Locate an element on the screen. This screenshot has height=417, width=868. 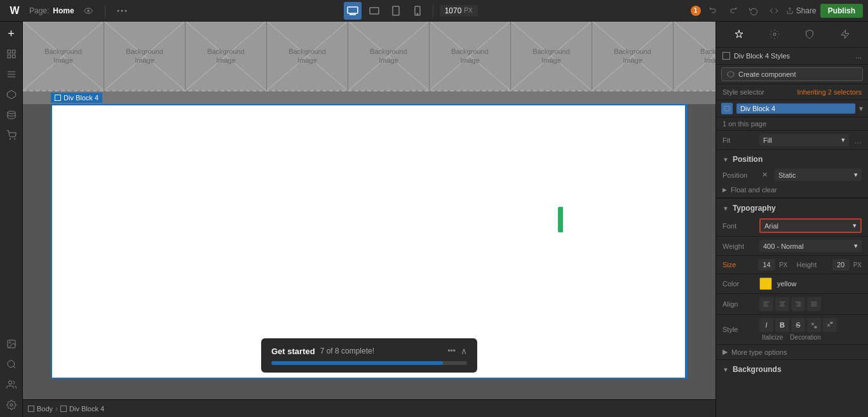
top-bar-left: W Page: Home is located at coordinates (68, 11).